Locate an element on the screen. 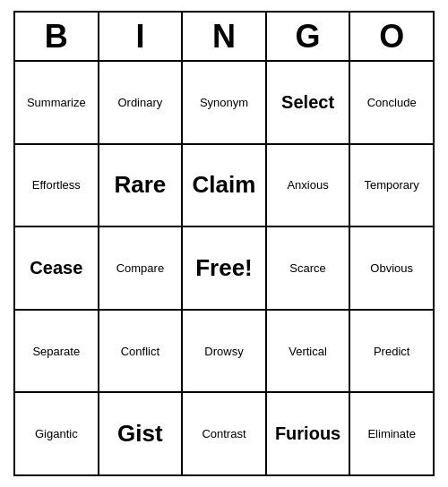 The image size is (448, 487). cell-3-1: Conflict is located at coordinates (142, 351).